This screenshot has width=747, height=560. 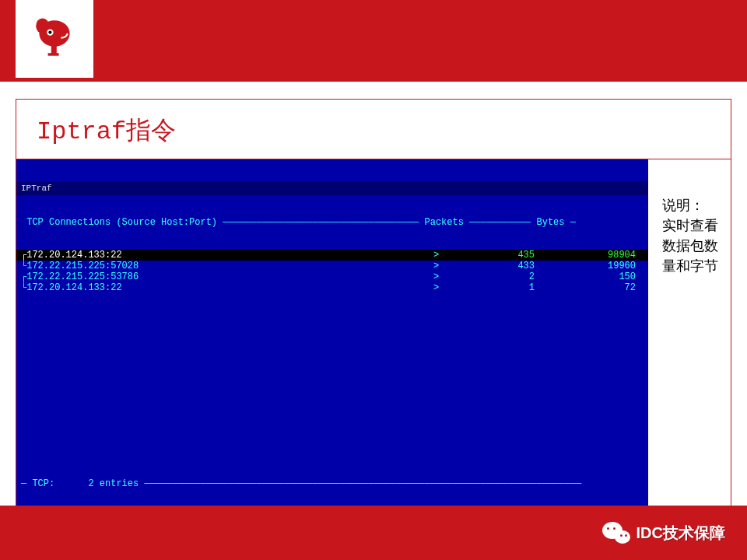 I want to click on description: 说明：实时查看数据包数量和字节, so click(x=689, y=218).